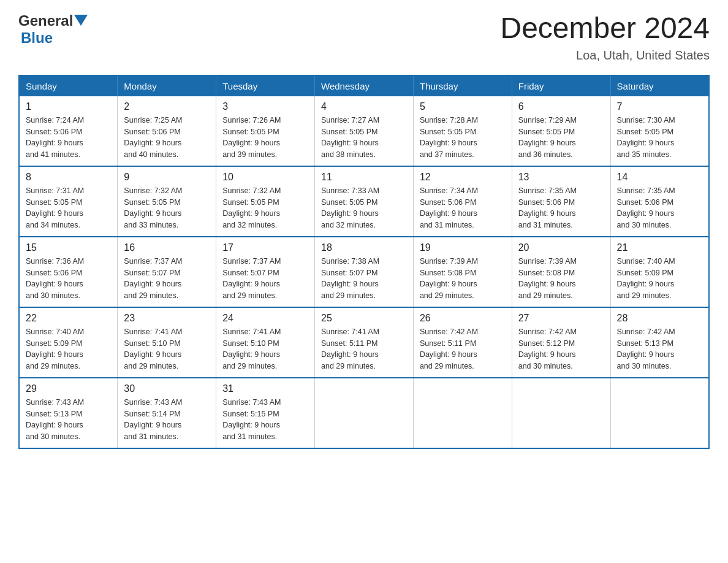  What do you see at coordinates (69, 86) in the screenshot?
I see `weekday-header-sunday: Sunday` at bounding box center [69, 86].